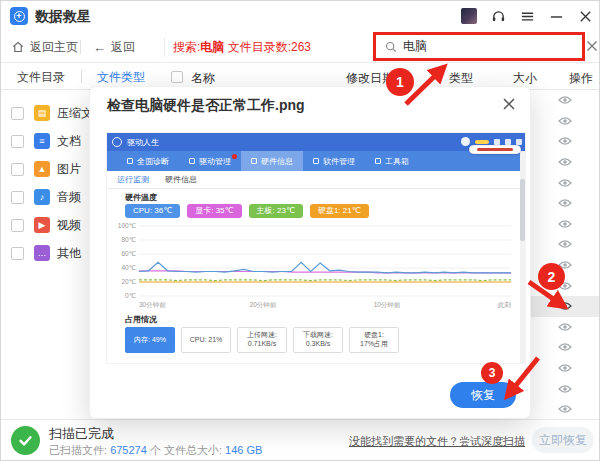  What do you see at coordinates (215, 162) in the screenshot?
I see `preview-tab-label: 驱动管理` at bounding box center [215, 162].